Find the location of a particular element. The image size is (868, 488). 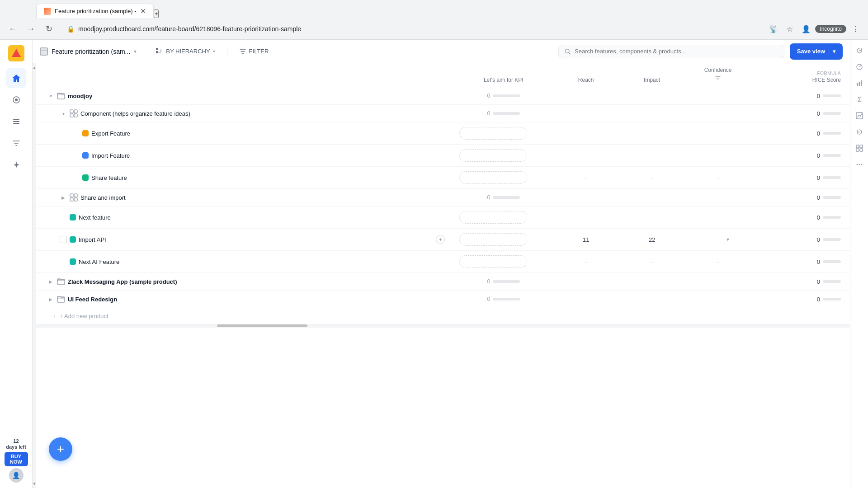

cast-button: 📡 is located at coordinates (774, 29).